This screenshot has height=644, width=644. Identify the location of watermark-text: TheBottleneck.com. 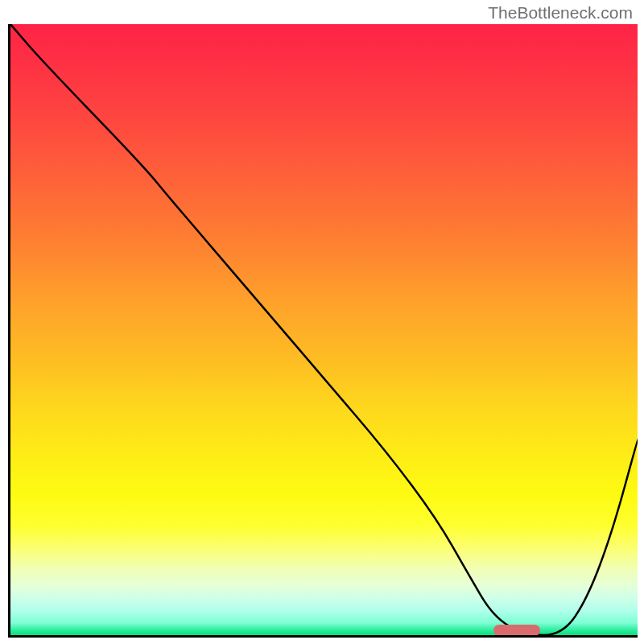
(560, 13).